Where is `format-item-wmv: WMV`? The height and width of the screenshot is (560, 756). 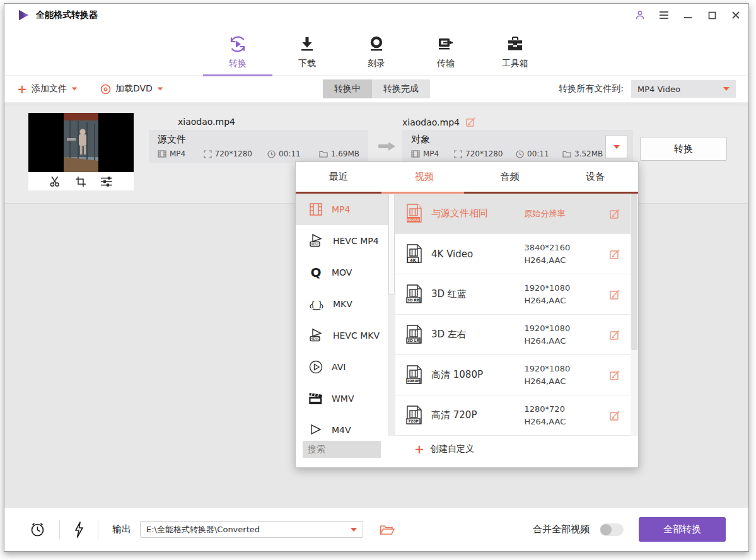 format-item-wmv: WMV is located at coordinates (342, 399).